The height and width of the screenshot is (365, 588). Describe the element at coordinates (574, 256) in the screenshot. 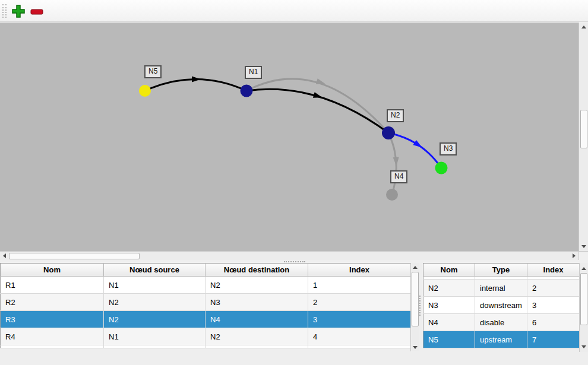

I see `triangle-right-icon` at that location.